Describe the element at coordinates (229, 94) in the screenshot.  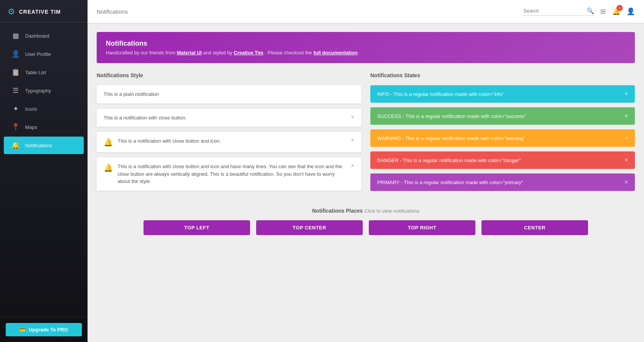
I see `notification-plain: This is a plain notification` at that location.